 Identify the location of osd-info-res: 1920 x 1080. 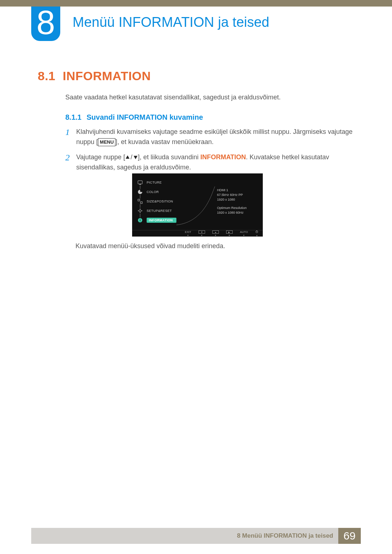
(237, 200).